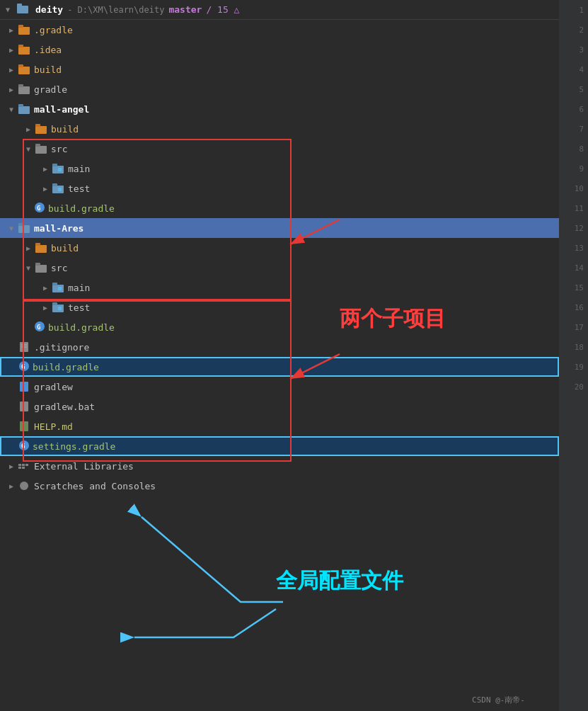 This screenshot has width=588, height=711. What do you see at coordinates (304, 327) in the screenshot?
I see `mall-ares-build-gradle-label: build.gradle` at bounding box center [304, 327].